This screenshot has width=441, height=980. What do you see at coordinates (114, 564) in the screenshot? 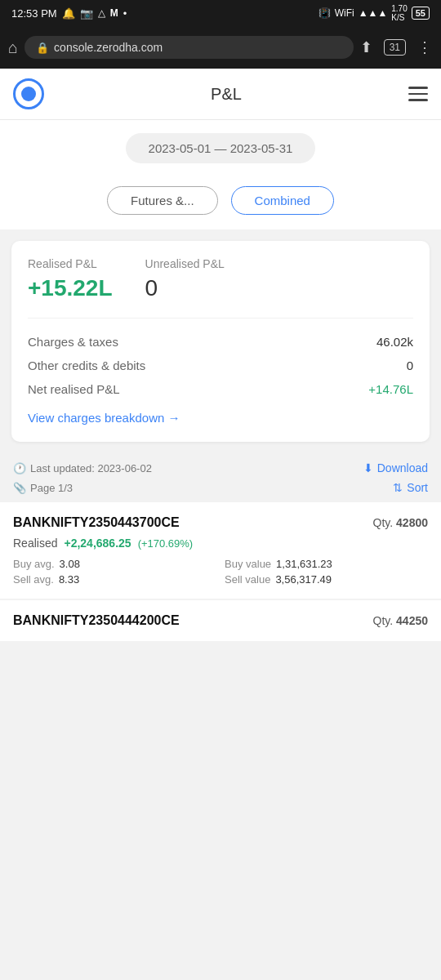
I see `buy-avg-item: Buy avg. 3.08` at bounding box center [114, 564].